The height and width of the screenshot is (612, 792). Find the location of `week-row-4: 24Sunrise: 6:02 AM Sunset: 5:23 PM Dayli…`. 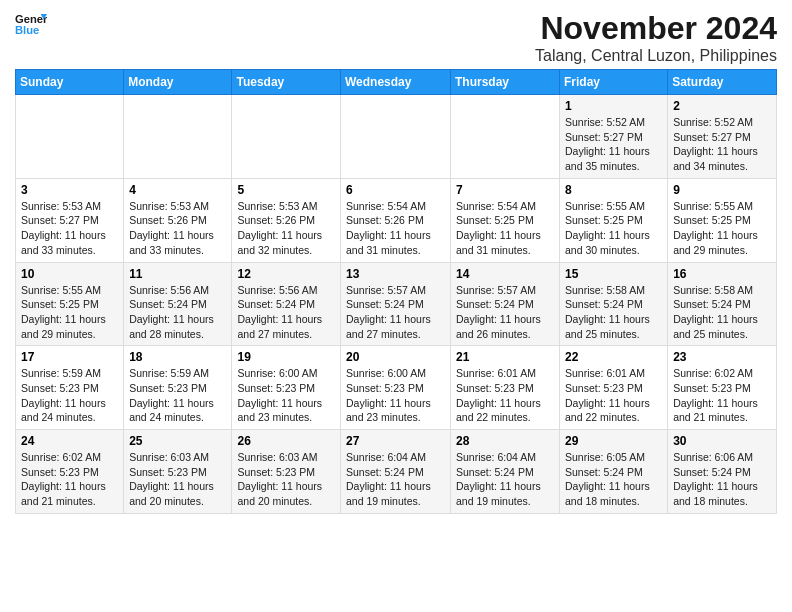

week-row-4: 24Sunrise: 6:02 AM Sunset: 5:23 PM Dayli… is located at coordinates (396, 472).